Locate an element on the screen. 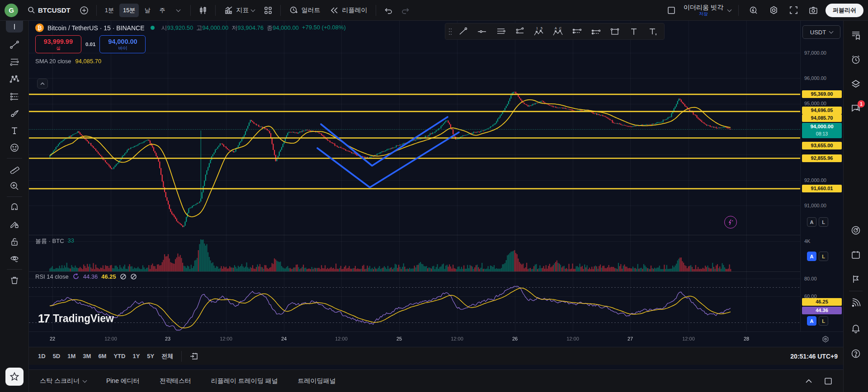  templates-grid-button is located at coordinates (268, 10).